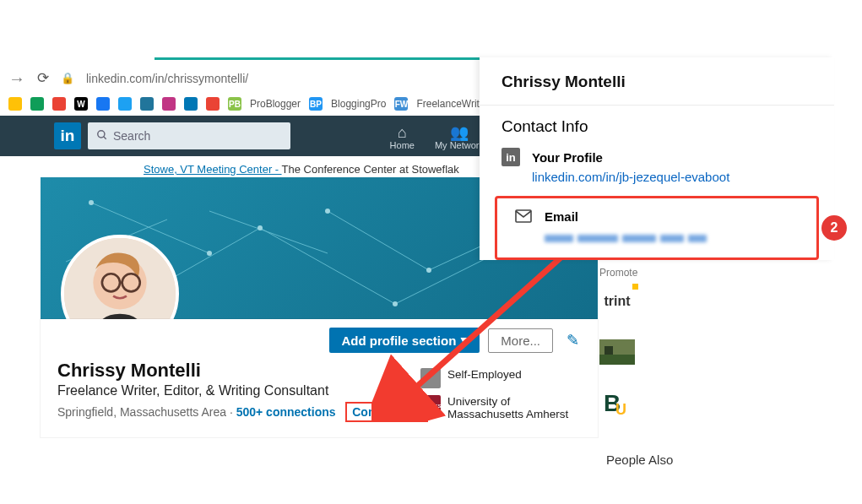 Image resolution: width=862 pixels, height=504 pixels. Describe the element at coordinates (834, 228) in the screenshot. I see `step-badge-2: 2` at that location.